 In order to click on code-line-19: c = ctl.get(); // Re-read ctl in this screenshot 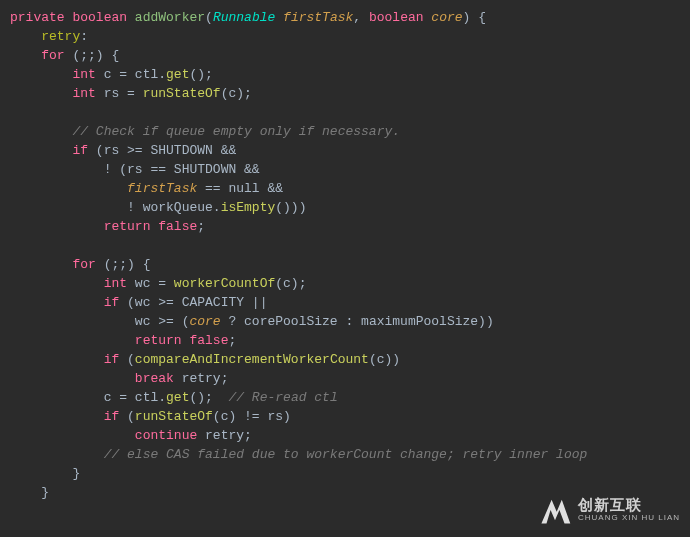, I will do `click(221, 398)`.